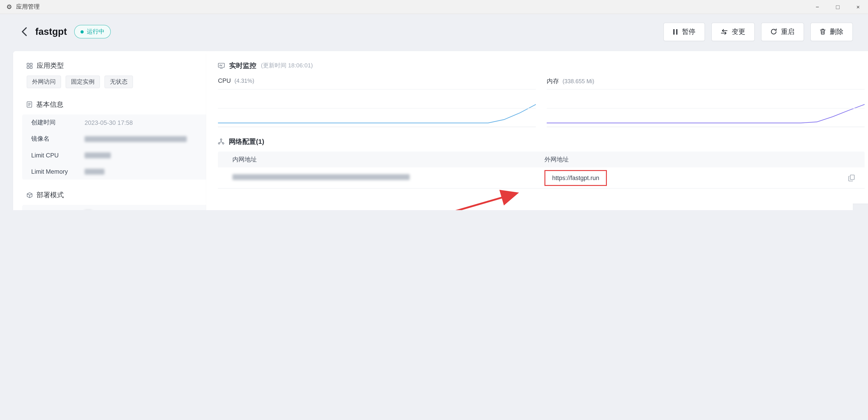 The width and height of the screenshot is (868, 420). What do you see at coordinates (221, 142) in the screenshot?
I see `network-icon` at bounding box center [221, 142].